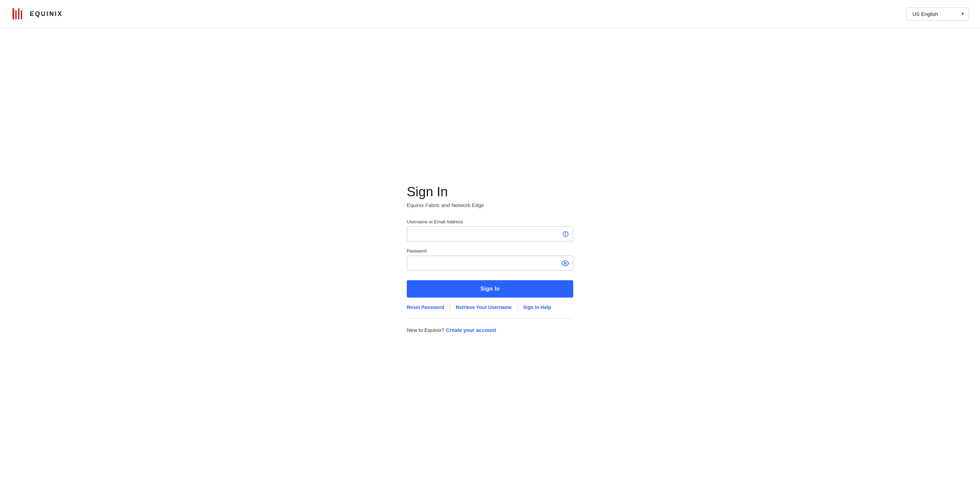 This screenshot has height=489, width=980. What do you see at coordinates (938, 14) in the screenshot?
I see `language-selector: US English Japanese German French Spanis…` at bounding box center [938, 14].